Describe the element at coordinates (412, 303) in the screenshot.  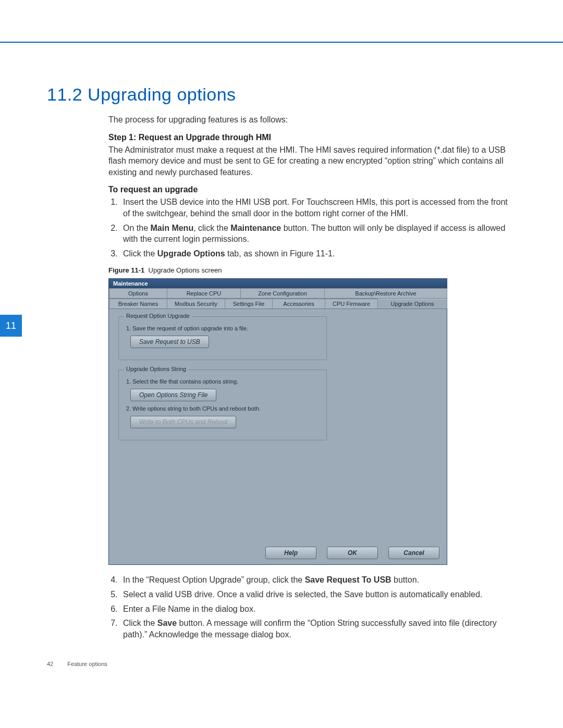
I see `tab-upgrade-options: Upgrade Options` at that location.